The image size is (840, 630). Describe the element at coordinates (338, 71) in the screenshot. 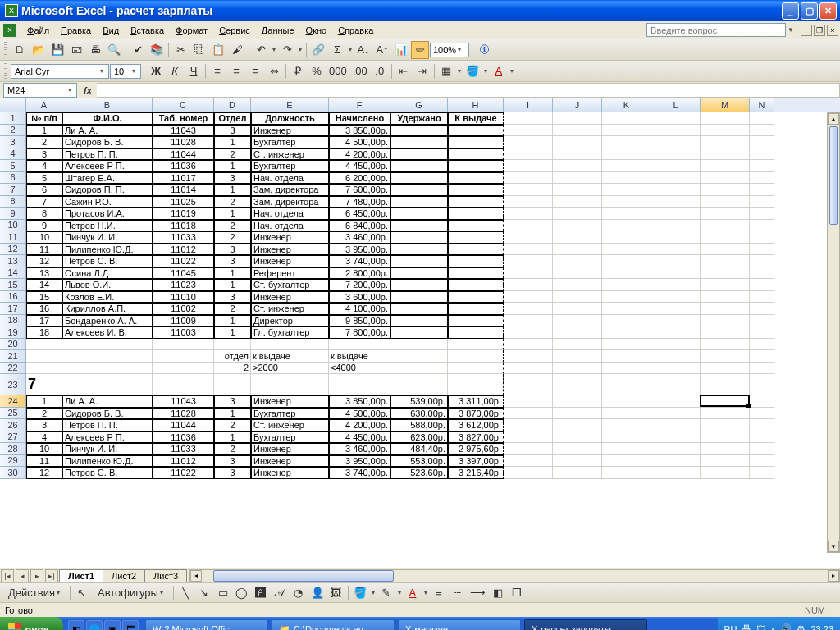

I see `comma-style-icon: 000` at that location.